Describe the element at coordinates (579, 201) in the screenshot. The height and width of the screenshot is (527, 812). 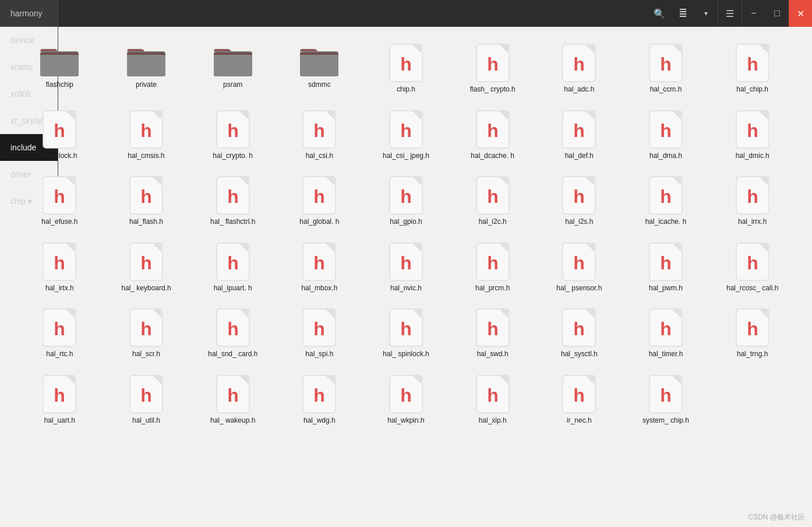
I see `file-item: h hal_i2s.h` at that location.